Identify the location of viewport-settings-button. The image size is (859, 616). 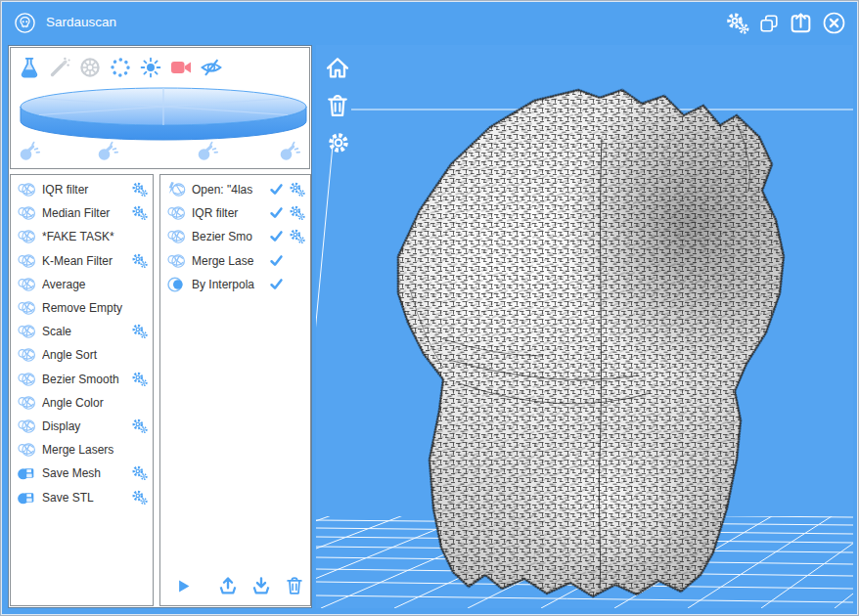
(338, 144).